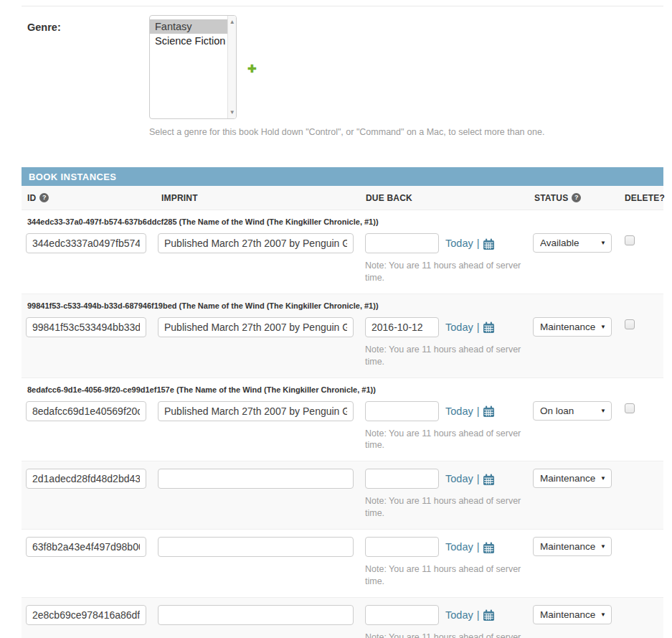 The width and height of the screenshot is (672, 638). What do you see at coordinates (343, 198) in the screenshot?
I see `table-column-headers: ID ? IMPRINT DUE BACK STATUS ? DELETE?` at bounding box center [343, 198].